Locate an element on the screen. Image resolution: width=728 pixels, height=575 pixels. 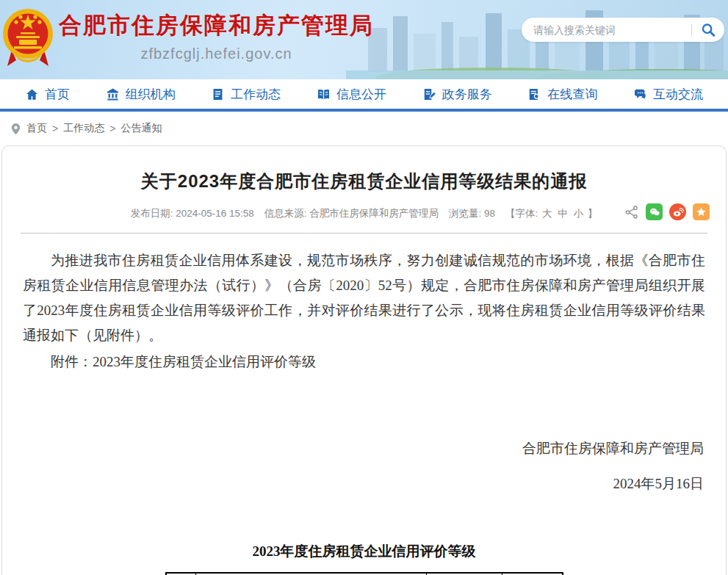
search-button is located at coordinates (708, 29).